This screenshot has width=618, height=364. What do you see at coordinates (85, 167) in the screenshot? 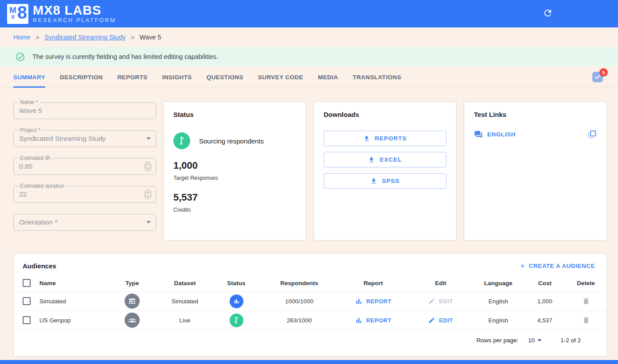
I see `estimated-ir-field-wrap: Estimated IR` at bounding box center [85, 167].